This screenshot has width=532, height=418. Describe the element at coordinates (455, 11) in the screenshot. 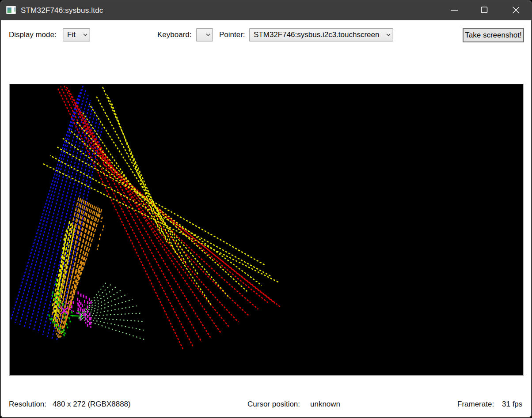

I see `minimize-icon` at that location.